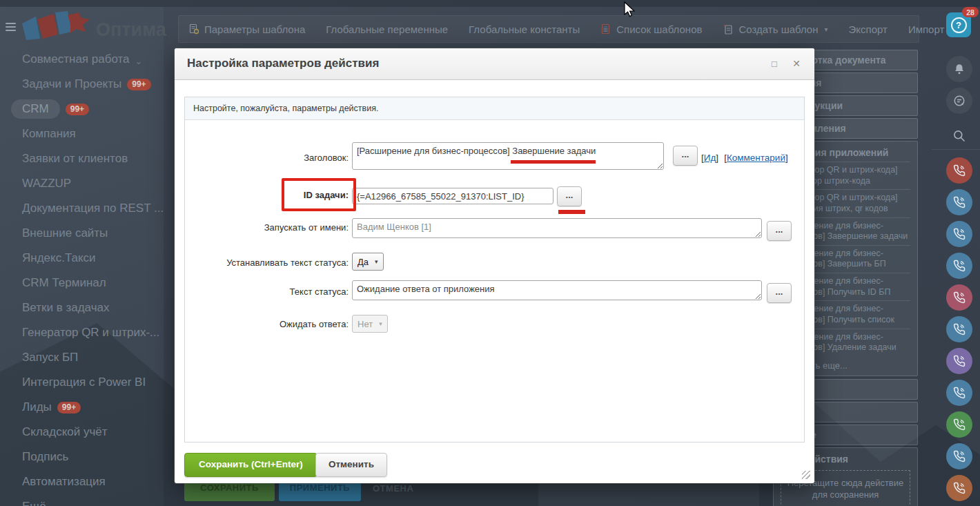 The width and height of the screenshot is (980, 506). I want to click on telephony-call-rail, so click(959, 329).